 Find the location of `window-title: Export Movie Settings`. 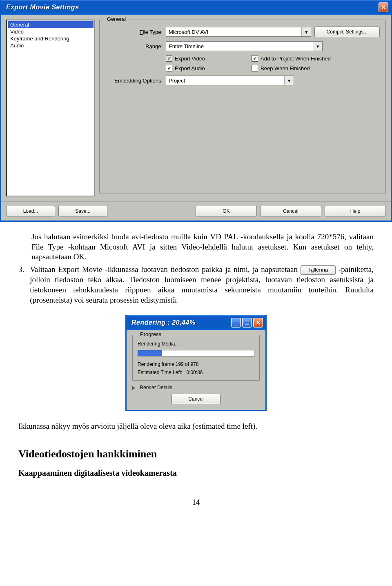

window-title: Export Movie Settings is located at coordinates (192, 7).